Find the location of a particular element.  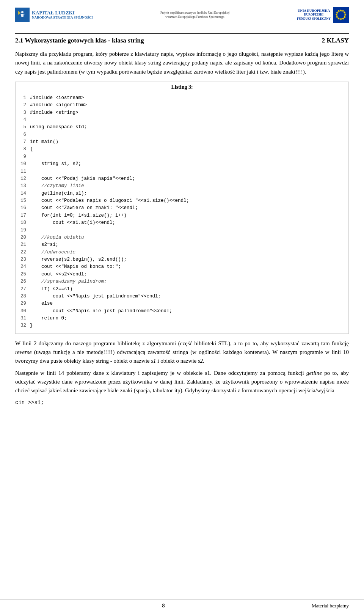

code-line: 7int main() is located at coordinates (182, 142).